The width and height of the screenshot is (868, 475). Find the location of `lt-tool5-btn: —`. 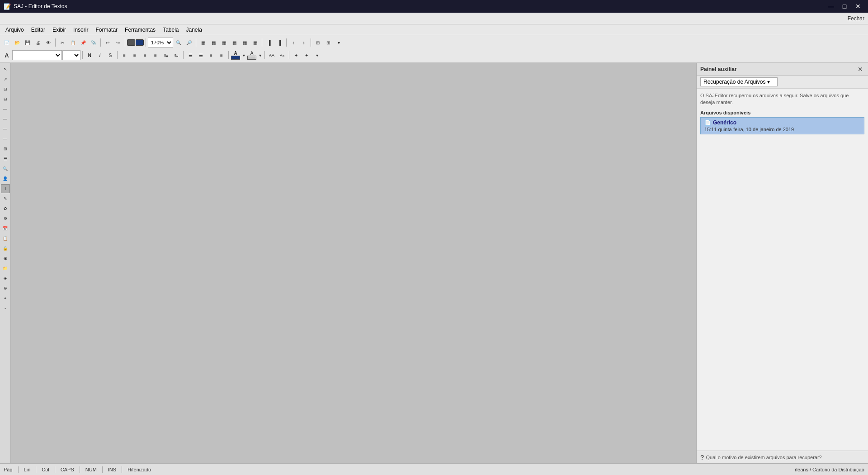

lt-tool5-btn: — is located at coordinates (5, 109).